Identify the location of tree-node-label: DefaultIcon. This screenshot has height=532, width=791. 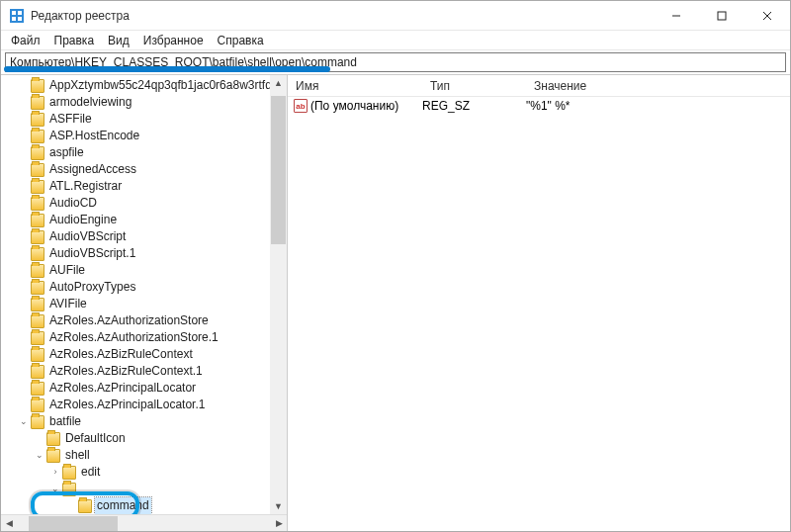
(95, 439).